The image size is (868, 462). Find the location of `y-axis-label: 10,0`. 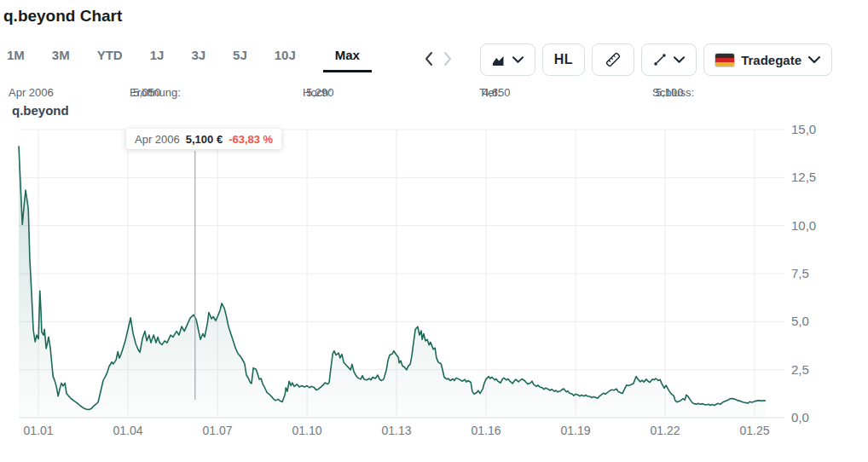

y-axis-label: 10,0 is located at coordinates (803, 225).